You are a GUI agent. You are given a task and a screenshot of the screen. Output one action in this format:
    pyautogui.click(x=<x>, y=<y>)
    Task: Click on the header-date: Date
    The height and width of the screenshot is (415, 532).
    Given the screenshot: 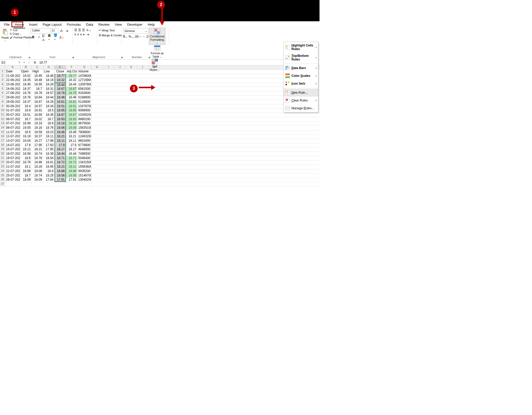 What is the action you would take?
    pyautogui.click(x=13, y=72)
    